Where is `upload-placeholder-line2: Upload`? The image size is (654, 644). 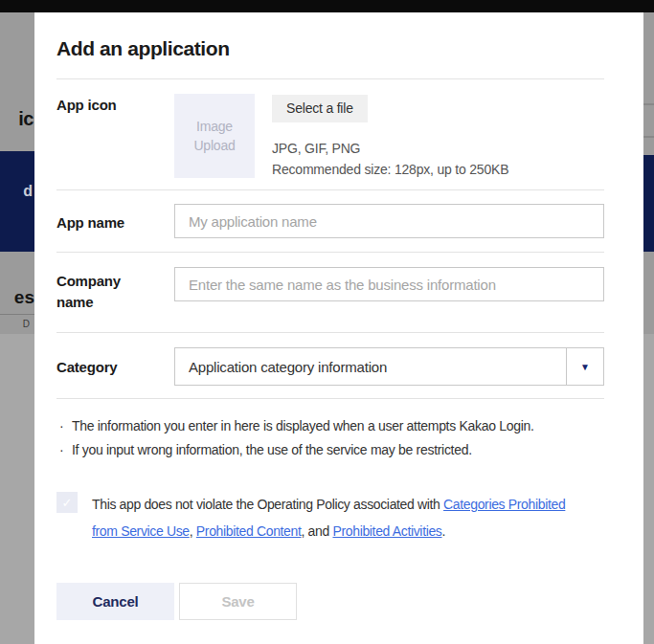
upload-placeholder-line2: Upload is located at coordinates (214, 145).